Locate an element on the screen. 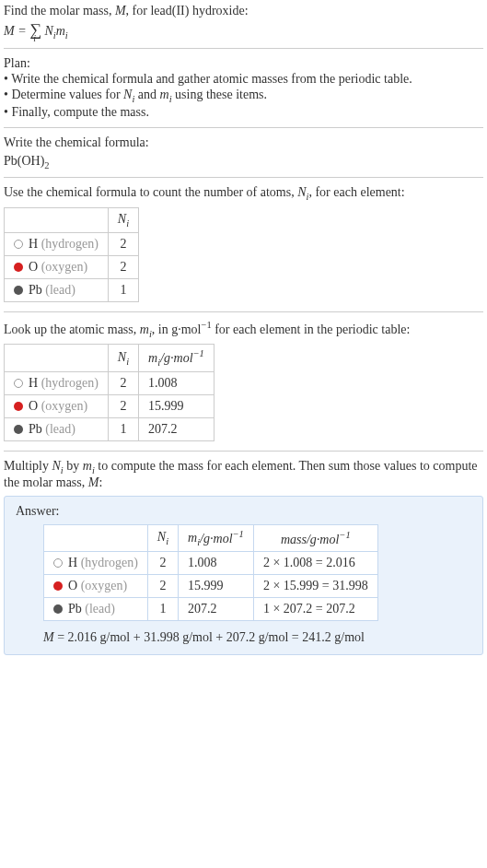  count-header: Use the chemical formula to count the nu… is located at coordinates (243, 194).